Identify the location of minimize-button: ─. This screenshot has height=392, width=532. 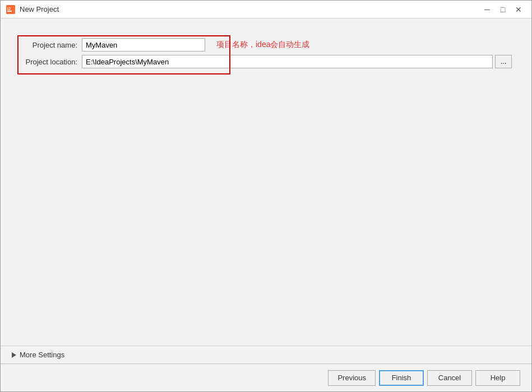
(487, 10).